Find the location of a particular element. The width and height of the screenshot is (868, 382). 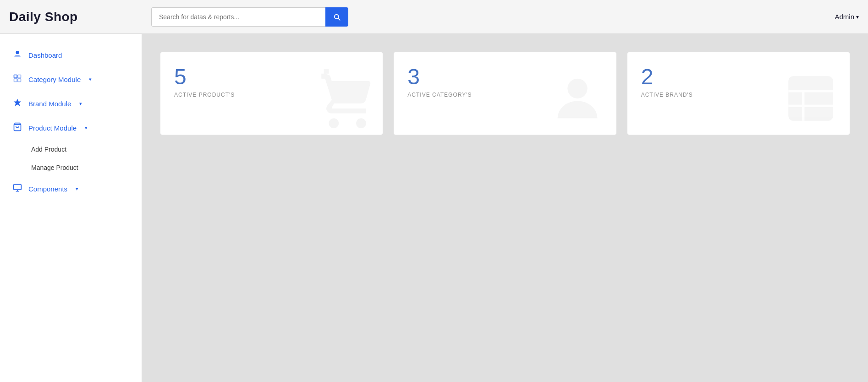

brand-module-icon is located at coordinates (17, 104).